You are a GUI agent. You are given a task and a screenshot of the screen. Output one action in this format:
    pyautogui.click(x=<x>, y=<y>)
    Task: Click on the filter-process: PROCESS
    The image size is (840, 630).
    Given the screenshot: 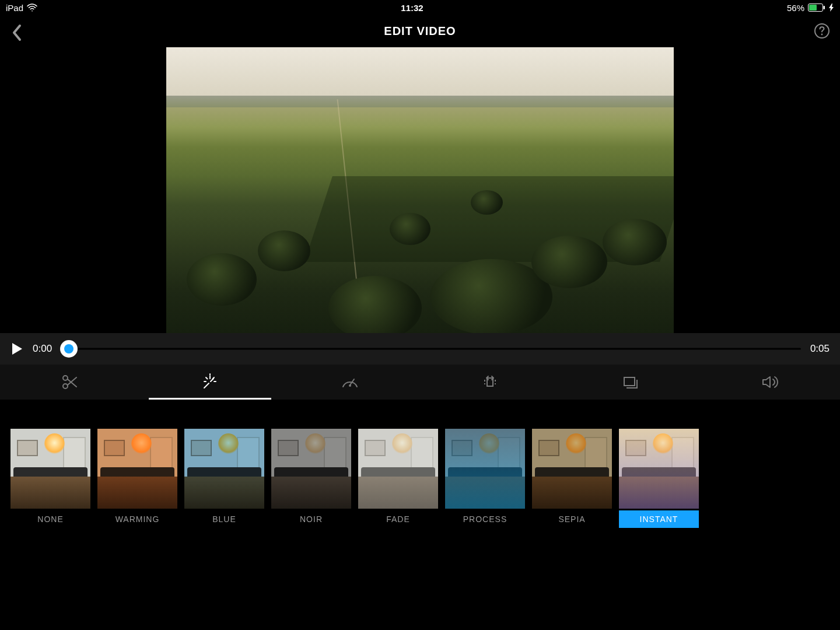 What is the action you would take?
    pyautogui.click(x=485, y=478)
    